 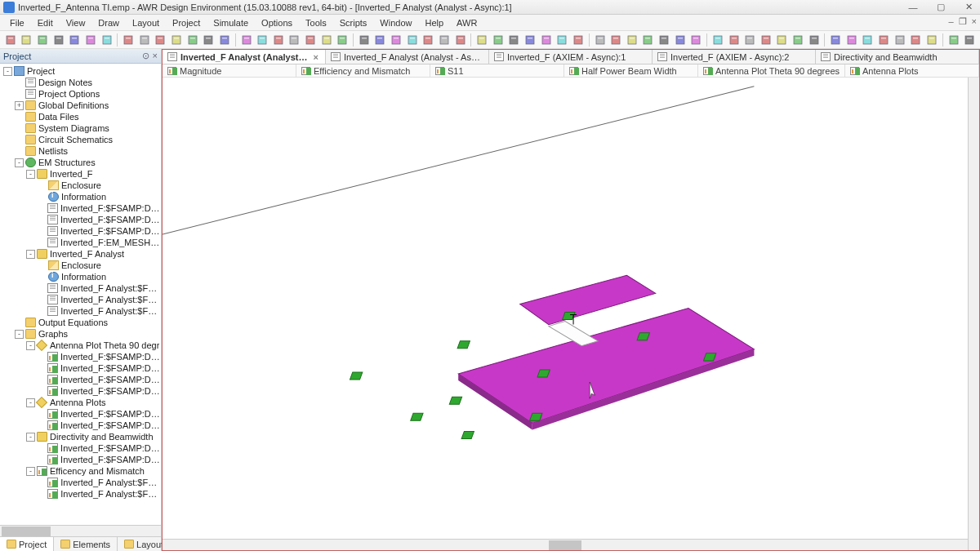 What do you see at coordinates (80, 334) in the screenshot?
I see `tree-node: -Graphs` at bounding box center [80, 334].